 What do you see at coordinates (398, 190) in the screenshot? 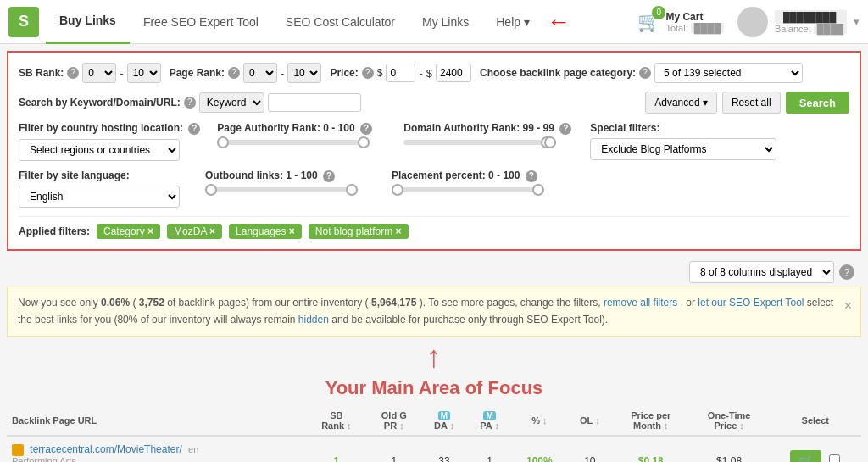
I see `placement-thumb-left` at bounding box center [398, 190].